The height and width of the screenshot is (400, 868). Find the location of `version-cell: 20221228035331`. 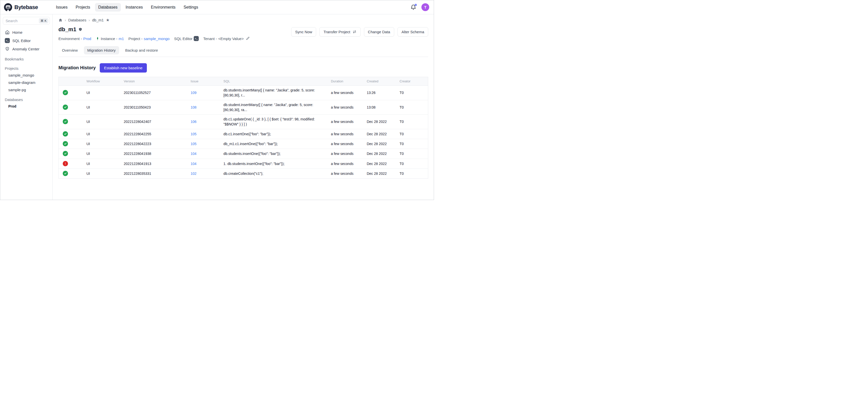

version-cell: 20221228035331 is located at coordinates (154, 173).